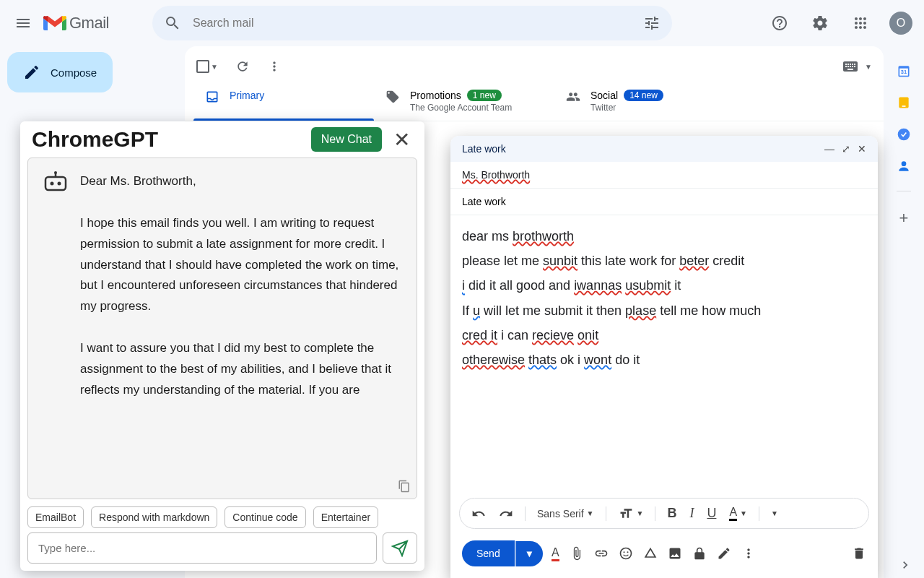 The height and width of the screenshot is (578, 924). What do you see at coordinates (404, 486) in the screenshot?
I see `copy-message-button` at bounding box center [404, 486].